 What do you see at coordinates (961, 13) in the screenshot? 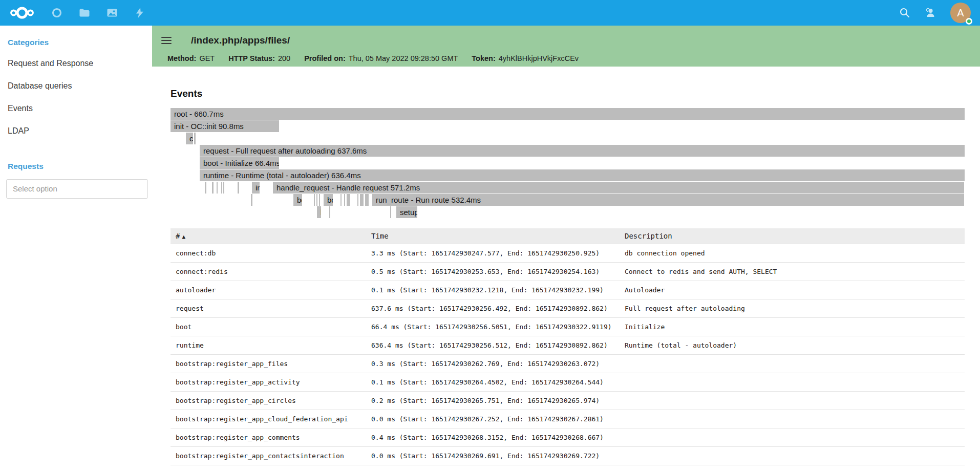
I see `avatar: A` at bounding box center [961, 13].